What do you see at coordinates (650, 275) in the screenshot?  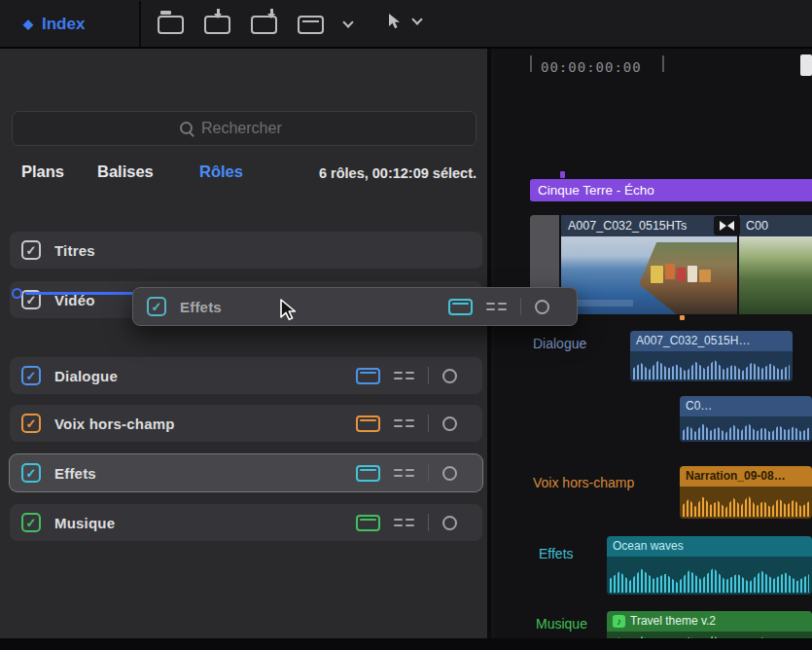 I see `video-thumbnail-coastal` at bounding box center [650, 275].